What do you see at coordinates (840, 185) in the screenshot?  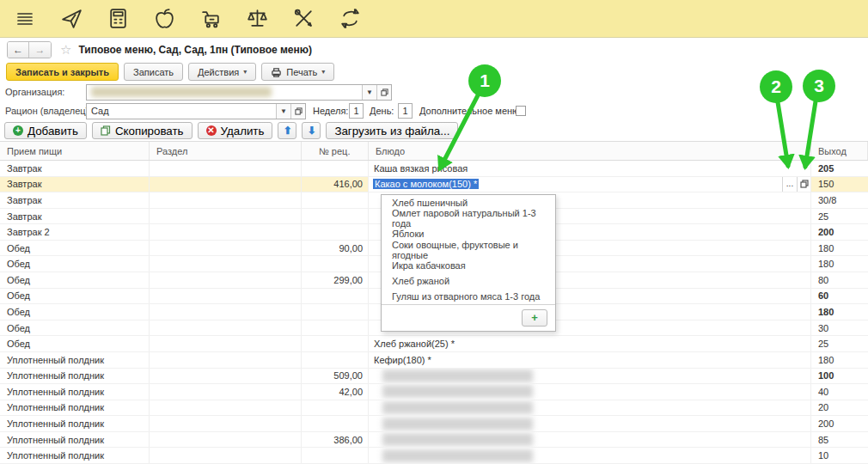 I see `cell-output: 150` at bounding box center [840, 185].